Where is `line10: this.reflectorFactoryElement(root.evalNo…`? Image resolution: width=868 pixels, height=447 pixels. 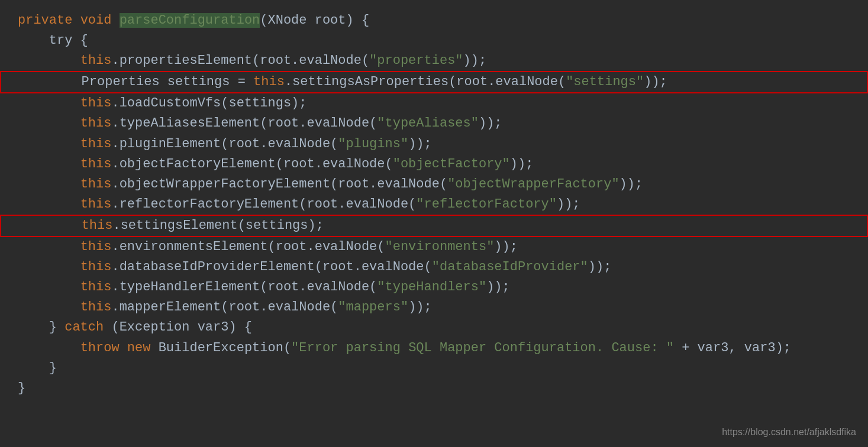
line10: this.reflectorFactoryElement(root.evalNo… is located at coordinates (434, 205).